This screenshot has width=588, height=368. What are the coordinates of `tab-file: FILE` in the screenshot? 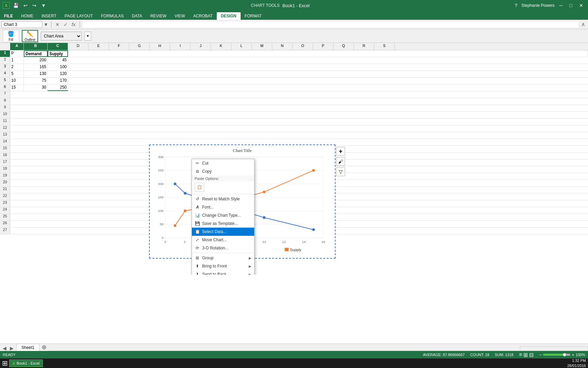 It's located at (9, 16).